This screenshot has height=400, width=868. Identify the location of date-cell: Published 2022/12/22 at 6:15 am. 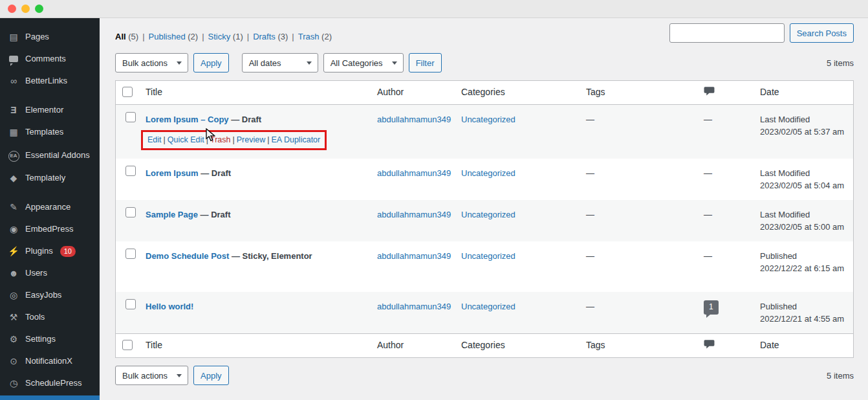
(807, 262).